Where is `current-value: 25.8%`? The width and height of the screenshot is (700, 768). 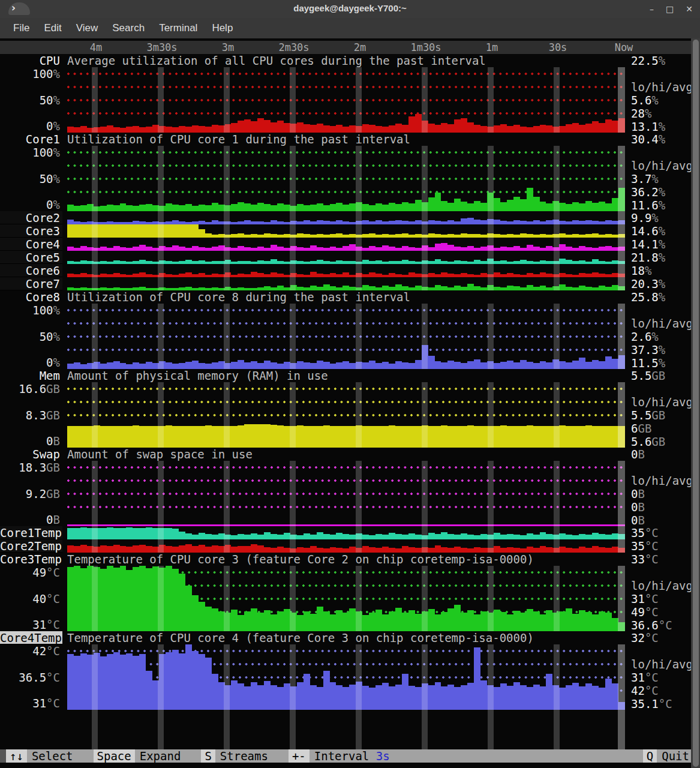 current-value: 25.8% is located at coordinates (662, 297).